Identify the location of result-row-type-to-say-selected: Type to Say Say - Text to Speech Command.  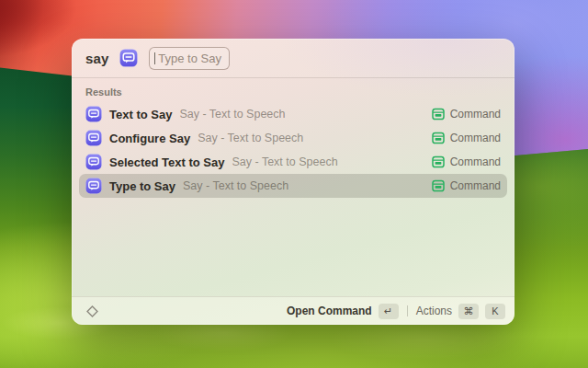
(293, 186).